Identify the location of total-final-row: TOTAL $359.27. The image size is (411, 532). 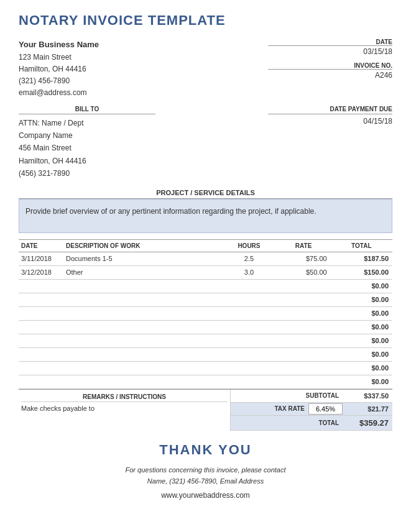
(312, 423).